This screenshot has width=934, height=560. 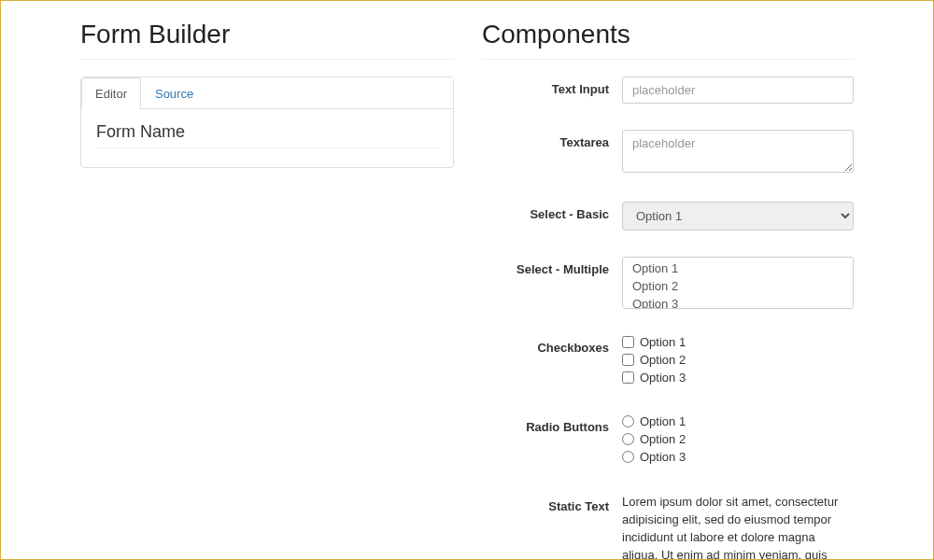 I want to click on static-text-content: Lorem ipsum dolor sit amet, consectetur …, so click(x=738, y=526).